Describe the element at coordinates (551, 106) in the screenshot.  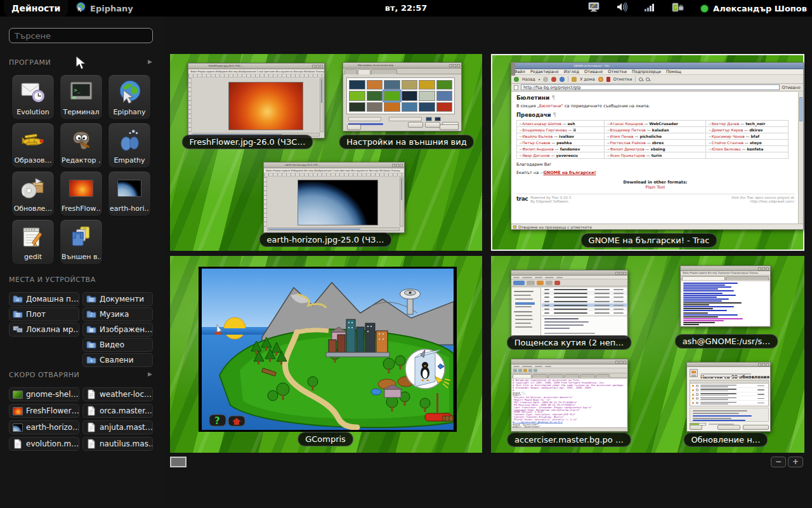
I see `bulletins-link: Бюлетини` at that location.